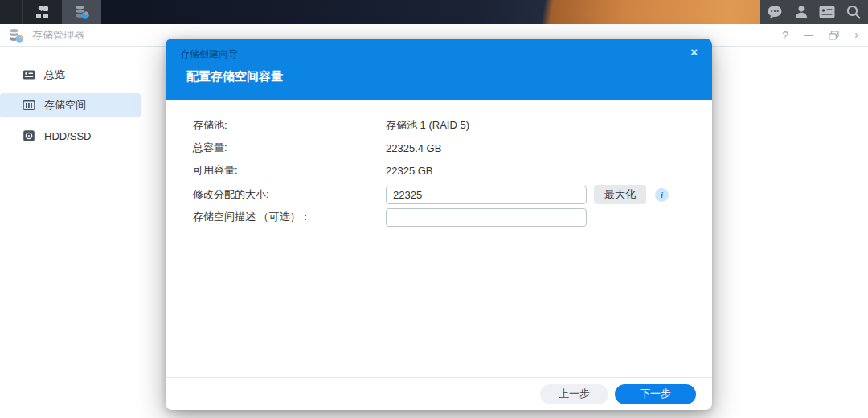 This screenshot has height=418, width=868. What do you see at coordinates (452, 170) in the screenshot?
I see `row-available-capacity: 可用容量: 22325 GB` at bounding box center [452, 170].